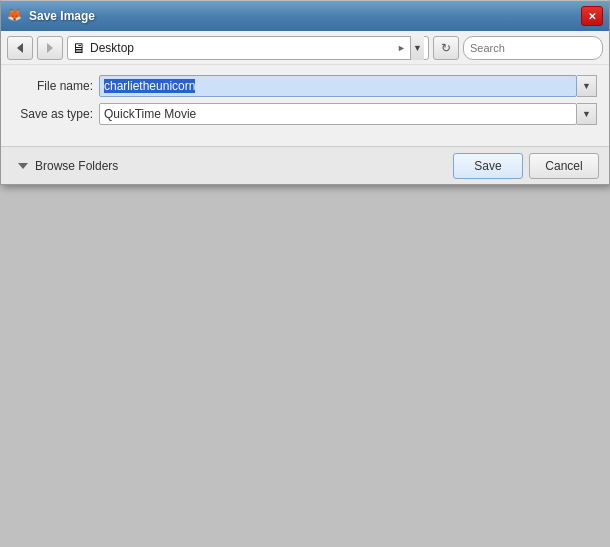 This screenshot has width=610, height=547. What do you see at coordinates (402, 48) in the screenshot?
I see `location-arrow-icon: ►` at bounding box center [402, 48].